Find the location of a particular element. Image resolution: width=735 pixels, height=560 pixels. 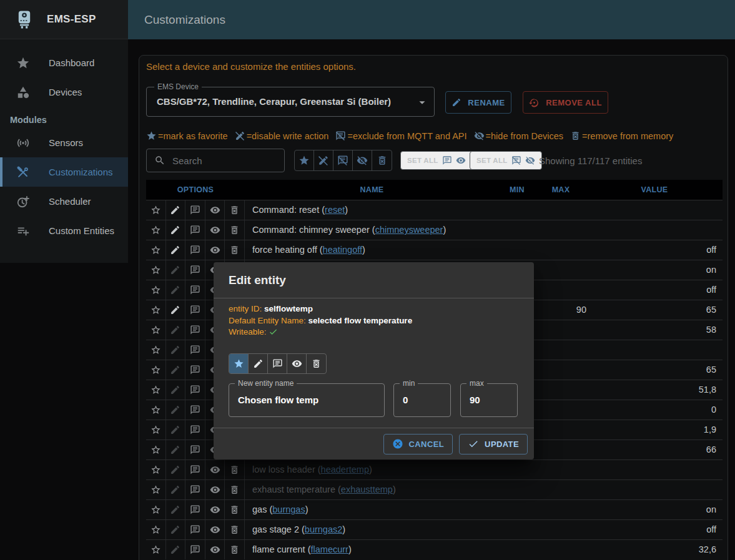

set-all-hide-button: SET ALL is located at coordinates (506, 160).